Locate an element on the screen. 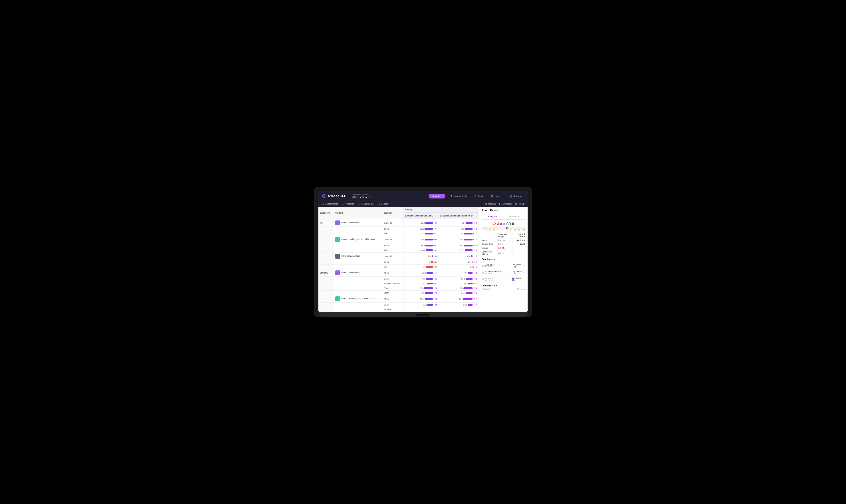  table-row: 35-5456.0+7.442.1+6.7 is located at coordinates (399, 229).